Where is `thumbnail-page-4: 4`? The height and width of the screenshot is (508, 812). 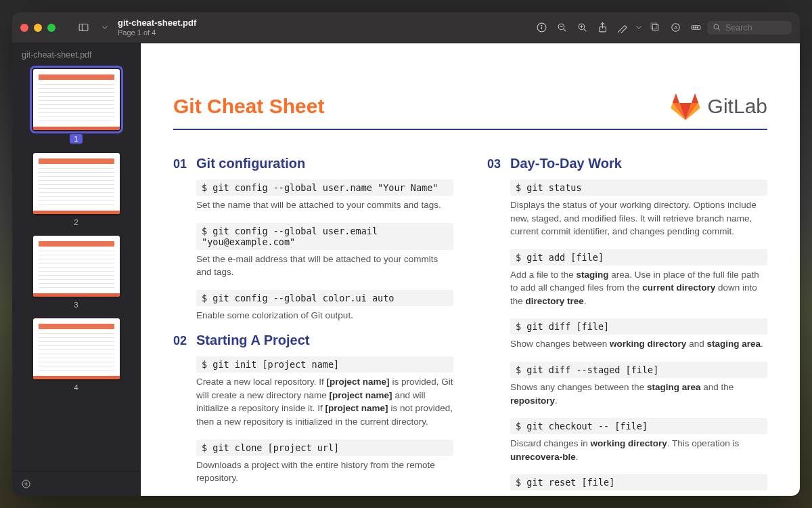
thumbnail-page-4: 4 is located at coordinates (76, 355).